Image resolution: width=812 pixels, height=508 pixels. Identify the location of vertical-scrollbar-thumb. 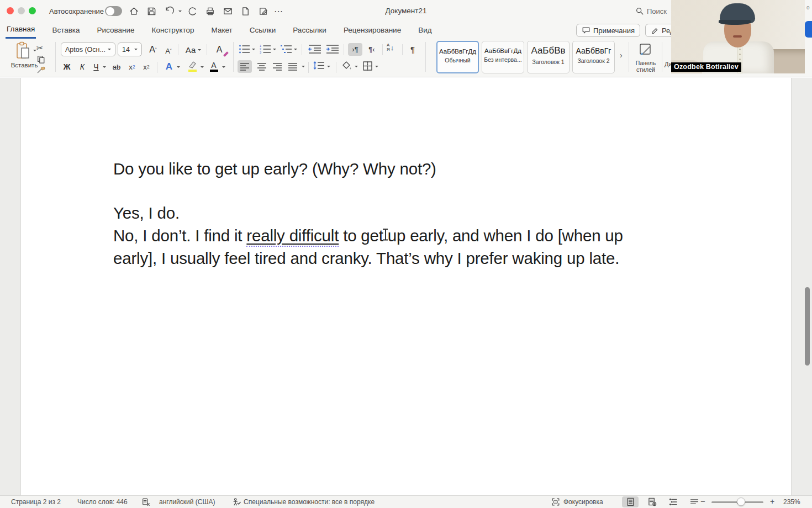
(808, 326).